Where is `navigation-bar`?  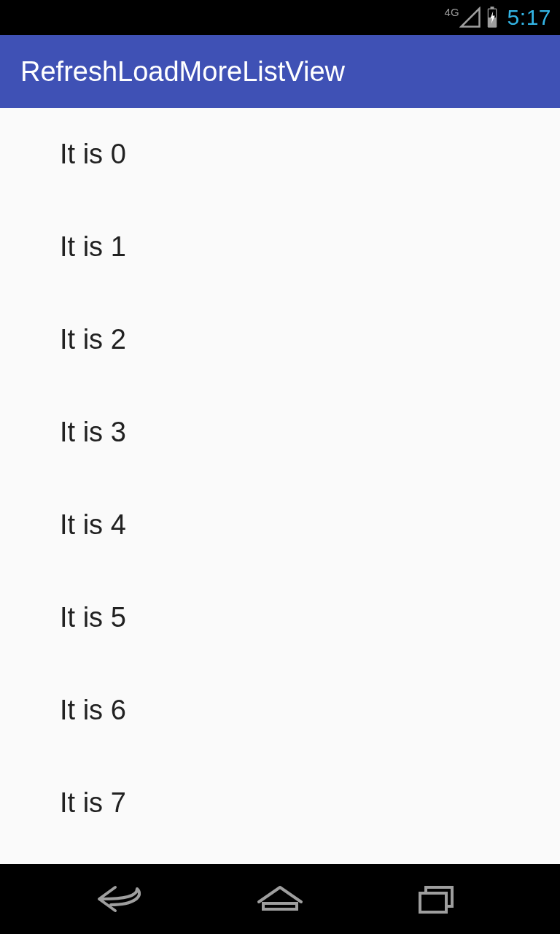 navigation-bar is located at coordinates (280, 899).